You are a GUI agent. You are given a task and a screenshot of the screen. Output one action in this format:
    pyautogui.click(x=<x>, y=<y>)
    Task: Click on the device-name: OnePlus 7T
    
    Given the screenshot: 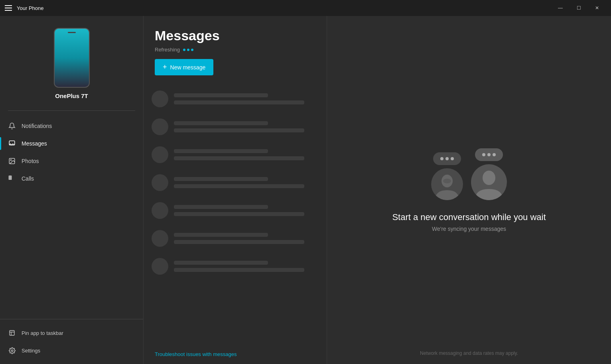 What is the action you would take?
    pyautogui.click(x=72, y=96)
    